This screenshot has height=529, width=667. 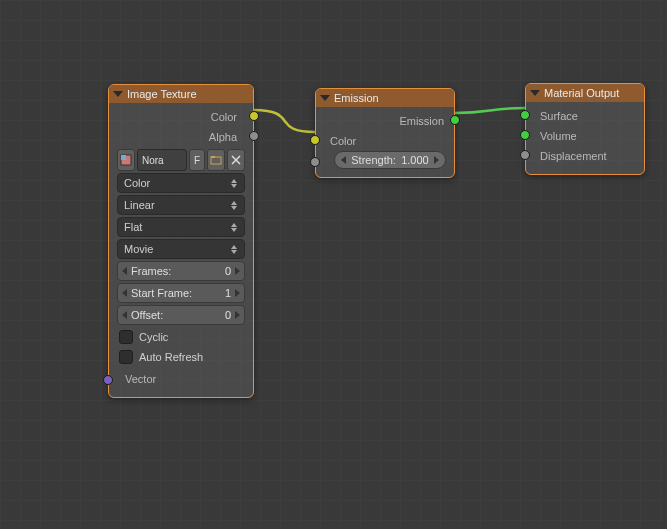 I want to click on socket-input-color, so click(x=315, y=140).